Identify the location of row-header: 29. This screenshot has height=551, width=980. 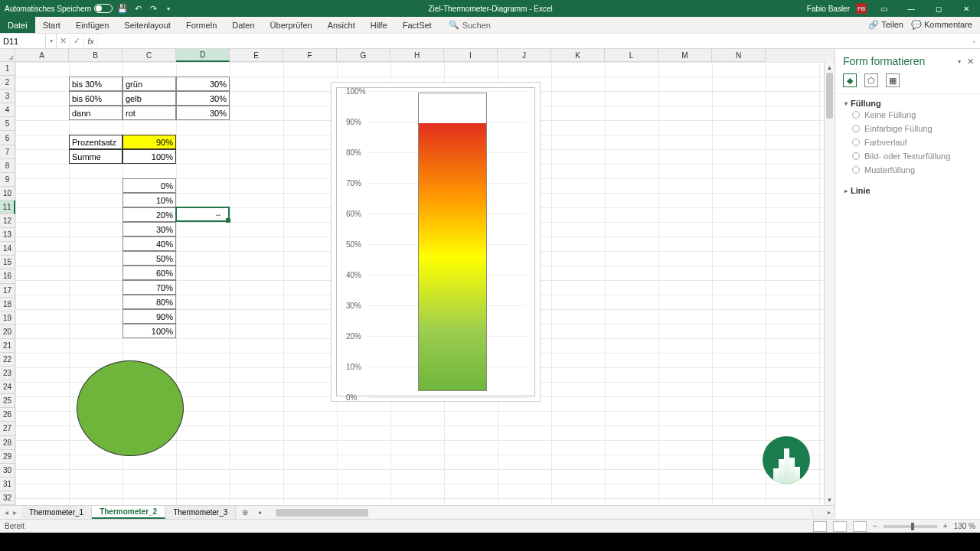
(8, 457).